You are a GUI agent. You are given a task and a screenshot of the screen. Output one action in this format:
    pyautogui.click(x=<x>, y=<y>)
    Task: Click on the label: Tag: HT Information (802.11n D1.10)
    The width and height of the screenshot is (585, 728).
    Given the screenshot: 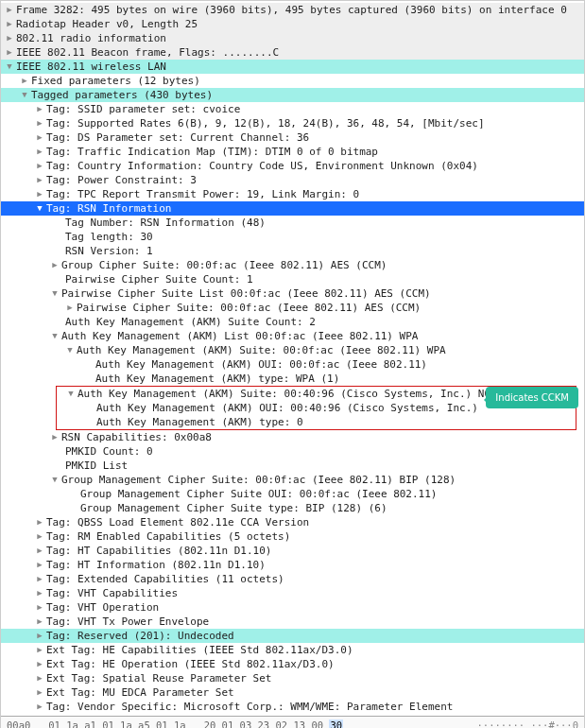 What is the action you would take?
    pyautogui.click(x=156, y=565)
    